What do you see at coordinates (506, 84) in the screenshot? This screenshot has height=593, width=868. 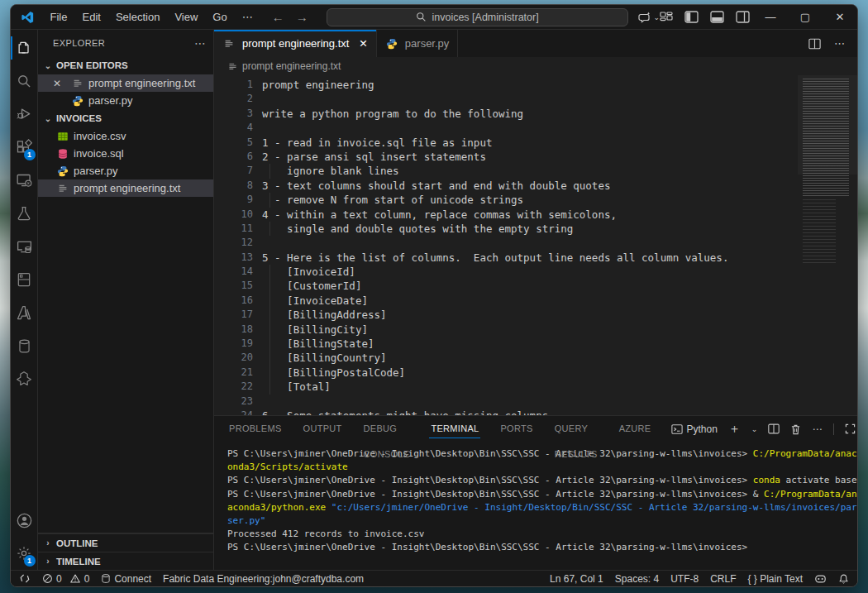 I see `code-line: 1prompt engineering` at bounding box center [506, 84].